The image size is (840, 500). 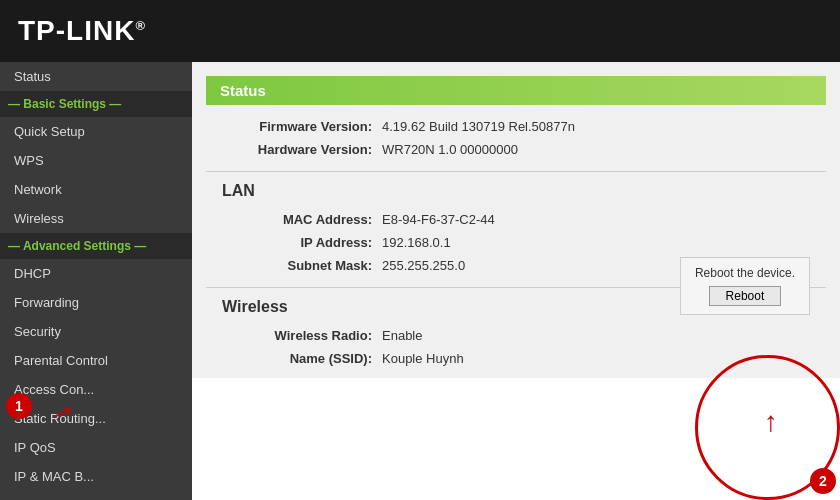 I want to click on reboot-text: Reboot the device., so click(x=745, y=273).